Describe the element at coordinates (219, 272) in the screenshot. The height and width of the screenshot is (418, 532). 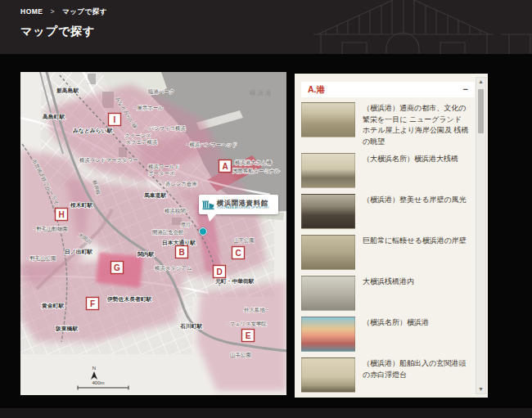
I see `region-letter-D: D` at that location.